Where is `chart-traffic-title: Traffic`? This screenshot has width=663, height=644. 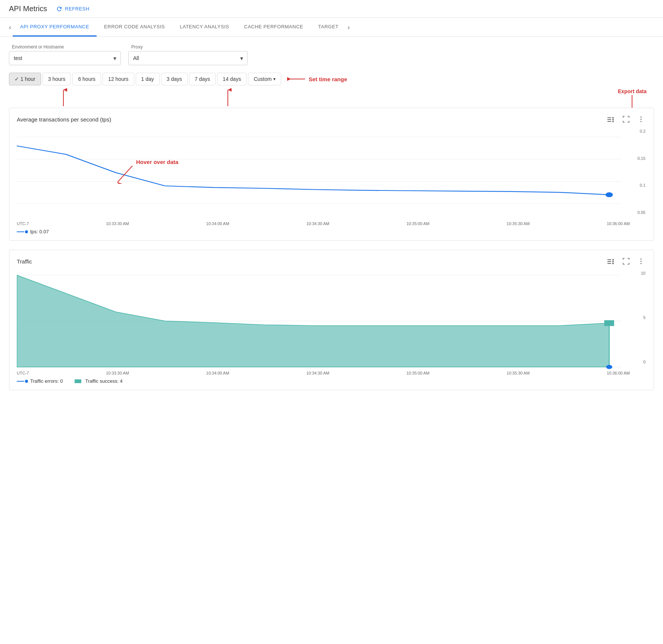
chart-traffic-title: Traffic is located at coordinates (25, 262).